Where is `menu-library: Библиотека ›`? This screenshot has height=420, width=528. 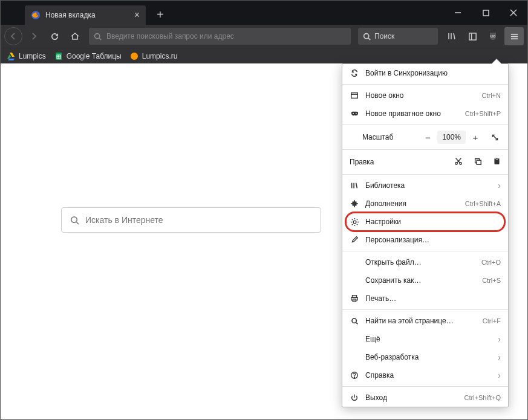 menu-library: Библиотека › is located at coordinates (425, 186).